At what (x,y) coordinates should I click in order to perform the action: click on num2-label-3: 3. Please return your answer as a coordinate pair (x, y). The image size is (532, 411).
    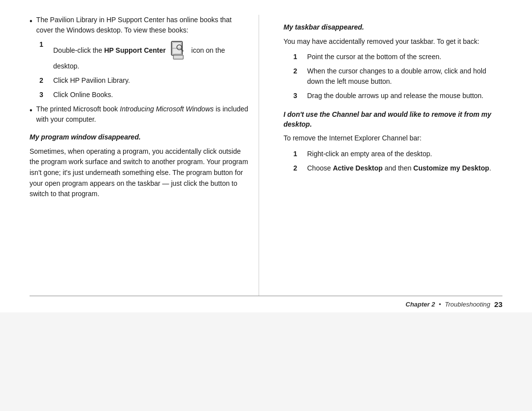
    Looking at the image, I should click on (299, 96).